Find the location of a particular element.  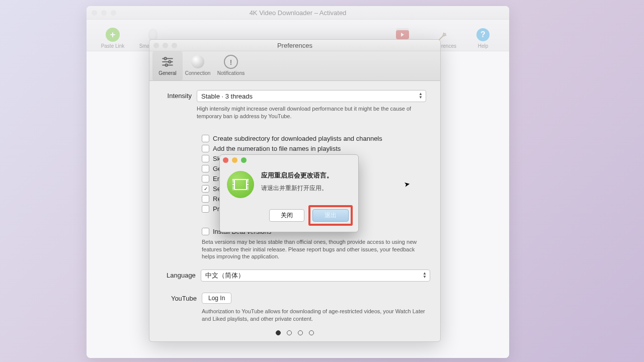

opt-label: Add the numeration to file names in play… is located at coordinates (277, 149).